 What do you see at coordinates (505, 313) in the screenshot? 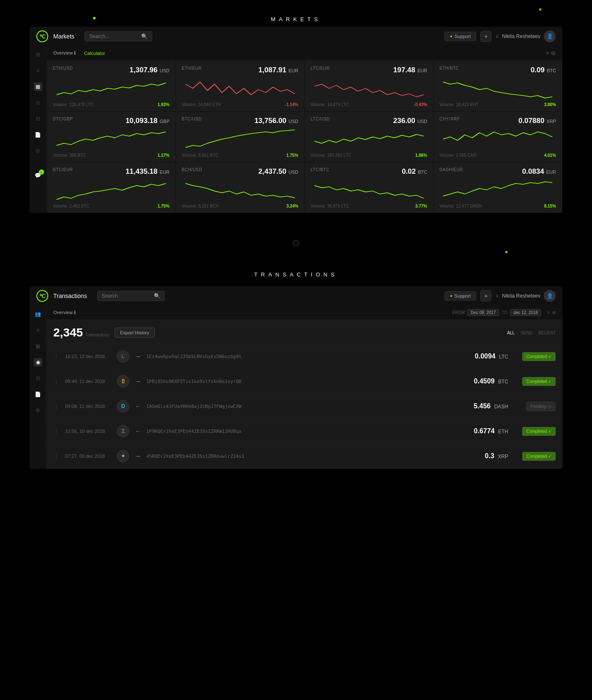
I see `to-label: TO` at bounding box center [505, 313].